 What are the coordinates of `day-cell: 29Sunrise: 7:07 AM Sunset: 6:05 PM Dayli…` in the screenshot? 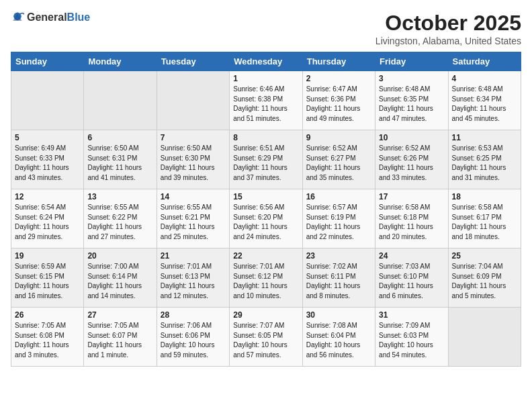 It's located at (266, 337).